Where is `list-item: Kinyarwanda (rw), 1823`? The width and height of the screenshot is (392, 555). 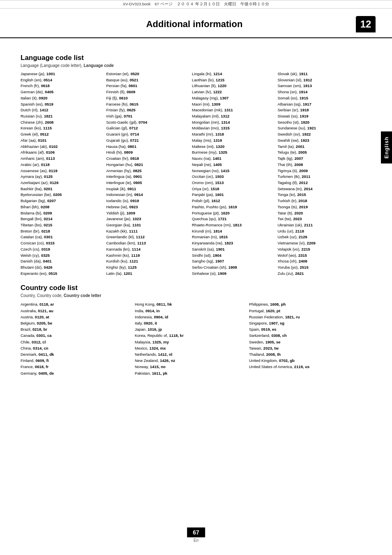
list-item: Kinyarwanda (rw), 1823 is located at coordinates (233, 243).